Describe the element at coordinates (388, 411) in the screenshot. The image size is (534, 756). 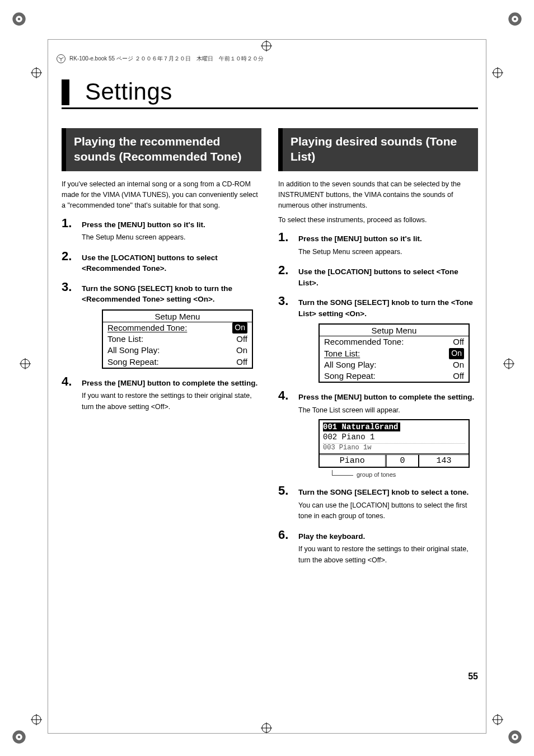
I see `step-body: The Tone List screen will appear.` at that location.